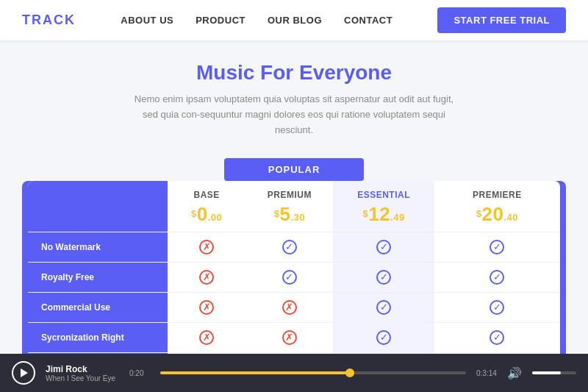 This screenshot has width=588, height=392. I want to click on nav-links: ABOUT US PRODUCT OUR BLOG CONTACT, so click(257, 21).